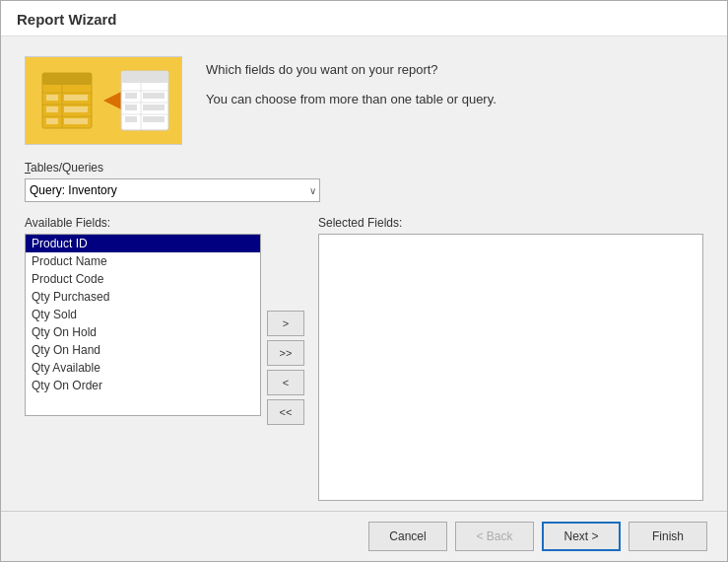  I want to click on field-item: Qty Sold, so click(143, 315).